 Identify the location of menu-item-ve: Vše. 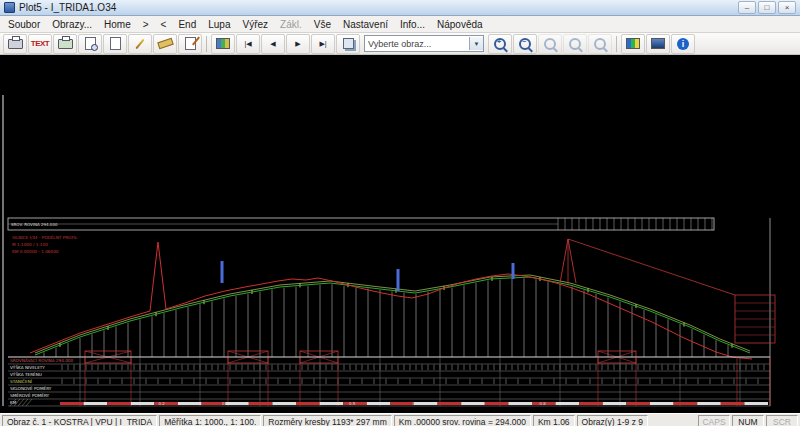
(322, 24).